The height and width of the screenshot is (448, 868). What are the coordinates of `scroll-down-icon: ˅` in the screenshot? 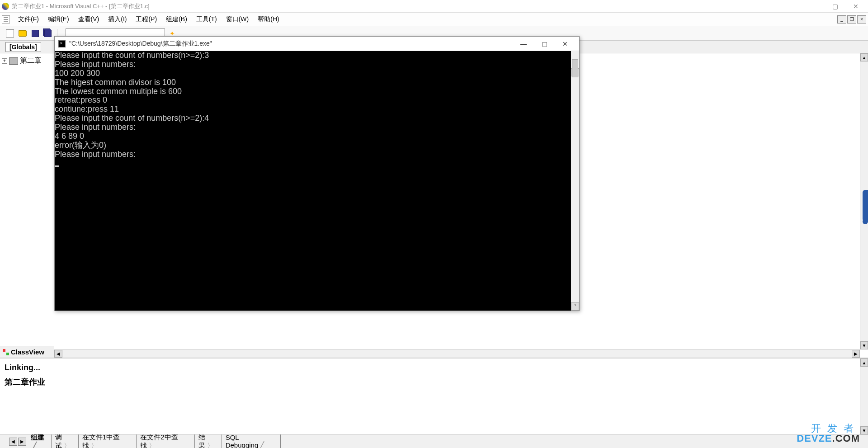 It's located at (575, 307).